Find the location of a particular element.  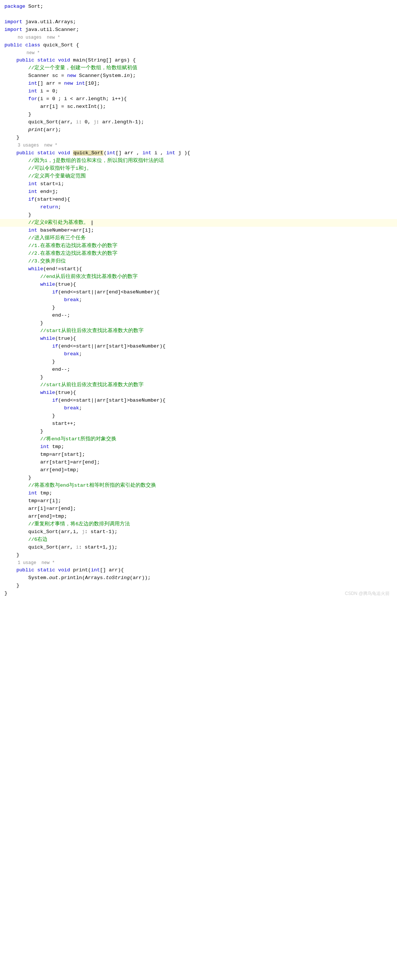

line-content: if(end<=start||arr[end]<baseNumber){ is located at coordinates (199, 293).